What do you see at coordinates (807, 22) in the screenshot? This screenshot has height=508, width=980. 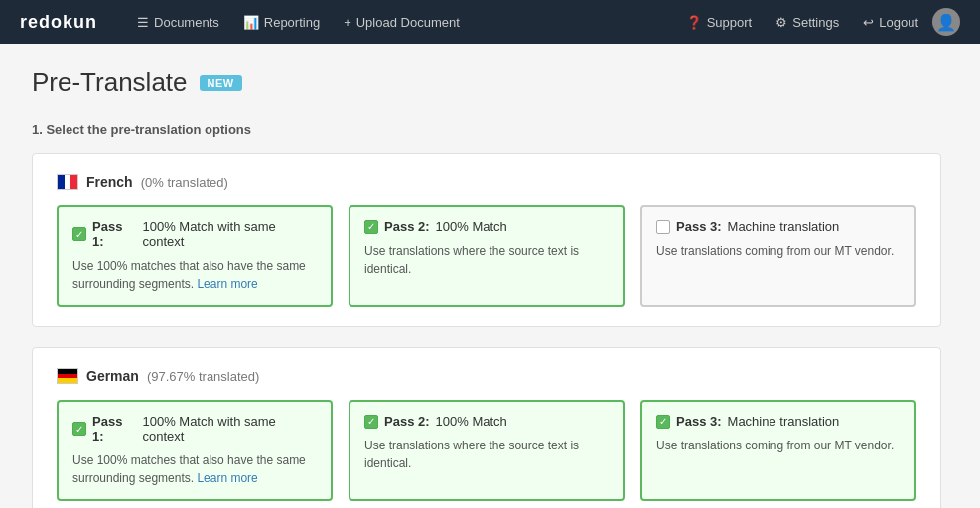 I see `nav-settings: ⚙ Settings` at bounding box center [807, 22].